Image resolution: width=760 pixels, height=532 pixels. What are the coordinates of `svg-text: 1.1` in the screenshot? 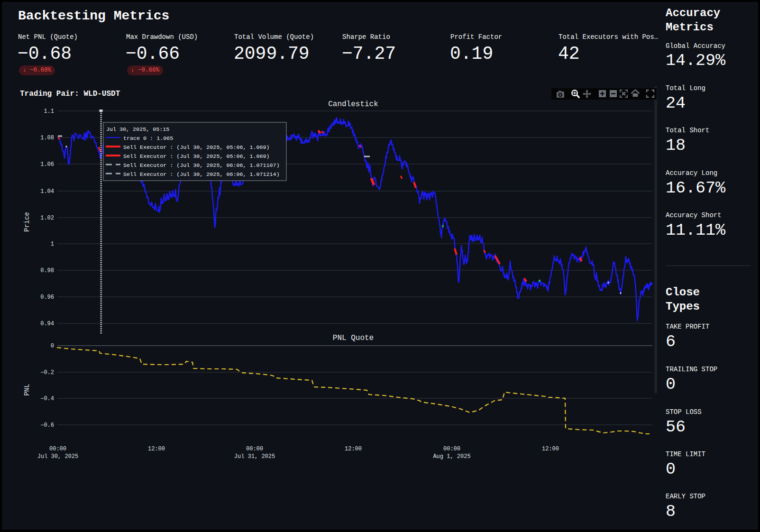 It's located at (49, 111).